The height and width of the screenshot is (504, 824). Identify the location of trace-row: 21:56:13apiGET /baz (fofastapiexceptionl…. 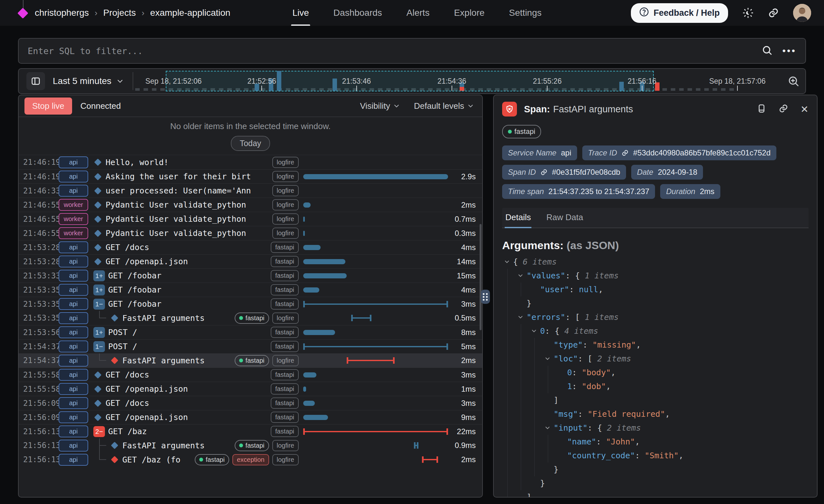
(250, 460).